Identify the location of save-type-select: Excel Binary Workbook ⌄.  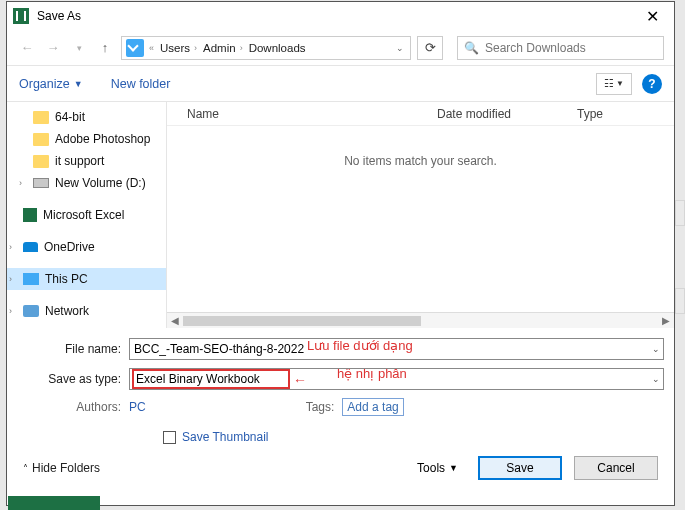
(396, 379).